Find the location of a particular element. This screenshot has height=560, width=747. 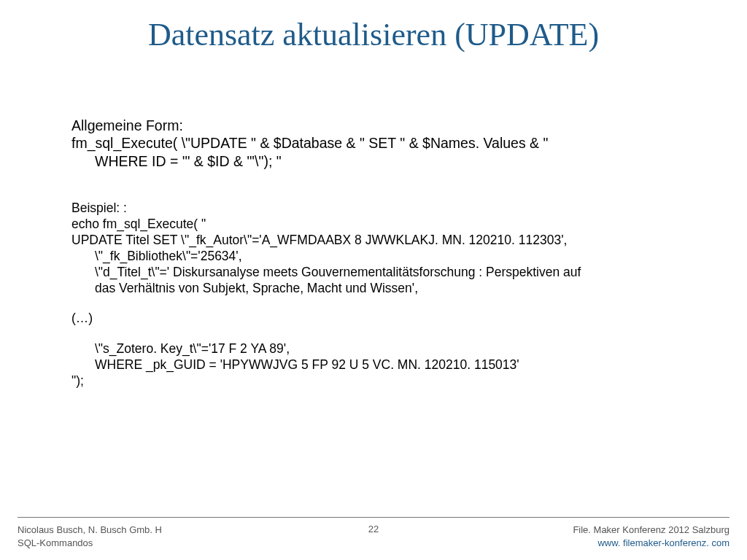

slide-footer: Nicolaus Busch, N. Busch Gmb. H SQL-Komm… is located at coordinates (374, 537).